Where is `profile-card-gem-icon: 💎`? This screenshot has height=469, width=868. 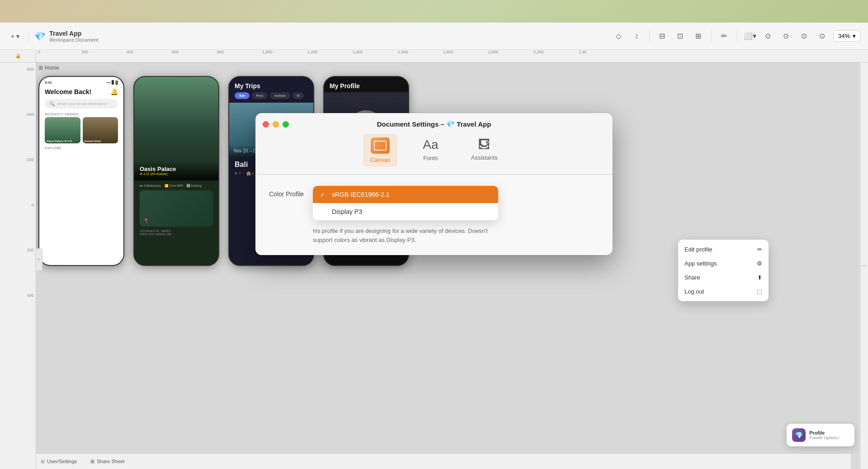 profile-card-gem-icon: 💎 is located at coordinates (799, 435).